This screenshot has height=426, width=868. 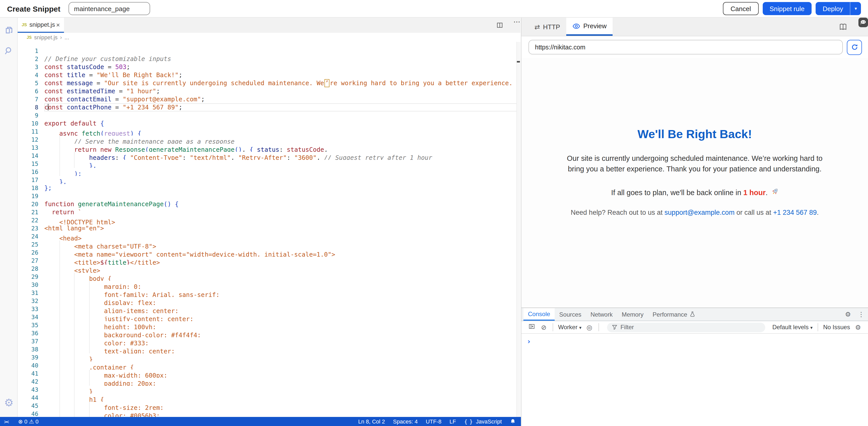 I want to click on code-line: 11async fetch(request) {, so click(x=269, y=132).